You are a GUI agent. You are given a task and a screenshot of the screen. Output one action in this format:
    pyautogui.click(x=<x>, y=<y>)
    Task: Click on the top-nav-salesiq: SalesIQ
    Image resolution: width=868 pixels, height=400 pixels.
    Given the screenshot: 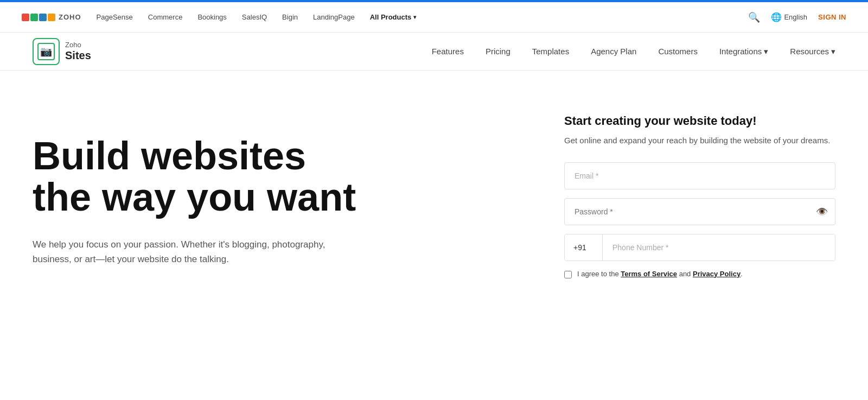 What is the action you would take?
    pyautogui.click(x=254, y=17)
    